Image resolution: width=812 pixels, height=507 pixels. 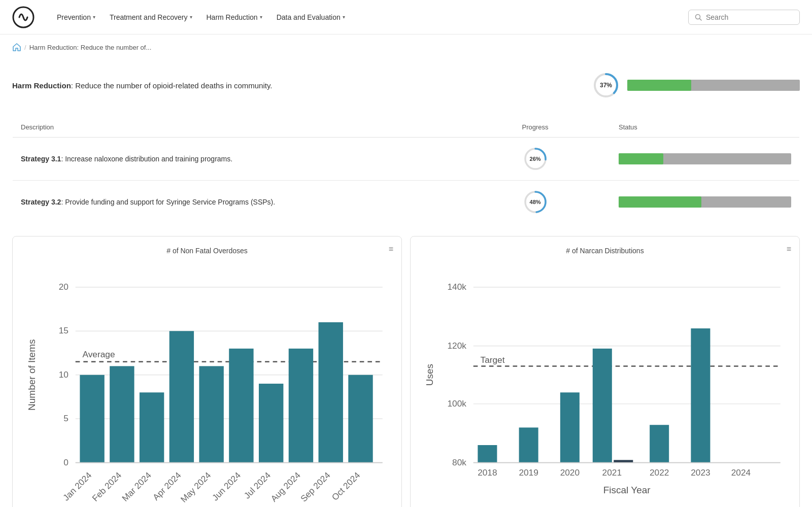 What do you see at coordinates (535, 159) in the screenshot?
I see `strategy-progress-cell: 26%` at bounding box center [535, 159].